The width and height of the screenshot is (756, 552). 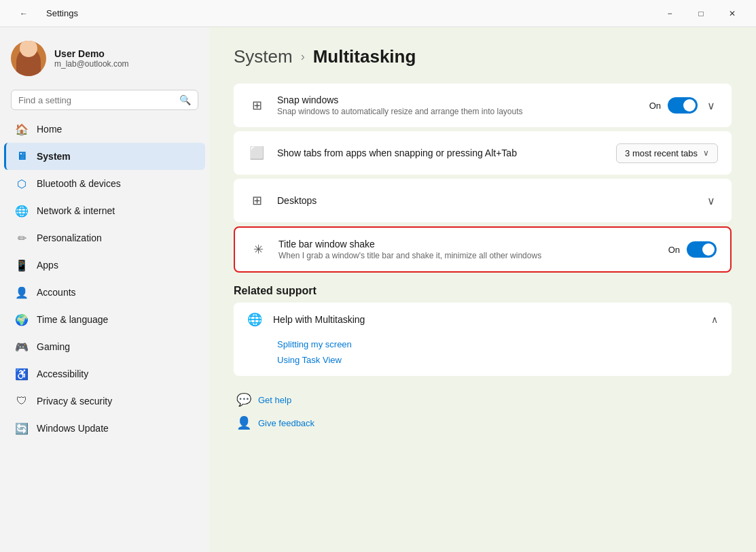 I want to click on titlebar-controls: − □ ✕, so click(x=701, y=14).